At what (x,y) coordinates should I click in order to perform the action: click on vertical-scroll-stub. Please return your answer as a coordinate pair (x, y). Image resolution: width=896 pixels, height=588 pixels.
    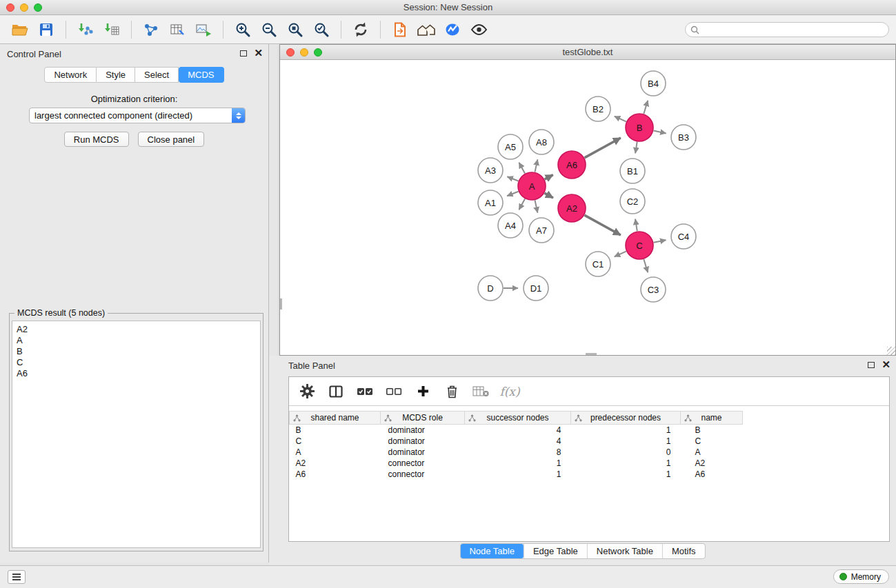
    Looking at the image, I should click on (281, 304).